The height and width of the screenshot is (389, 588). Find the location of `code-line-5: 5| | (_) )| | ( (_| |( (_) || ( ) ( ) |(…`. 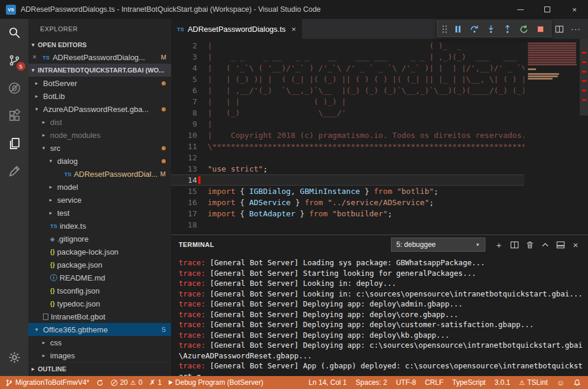

code-line-5: 5| | (_) )| | ( (_| |( (_) || ( ) ( ) |(… is located at coordinates (348, 79).